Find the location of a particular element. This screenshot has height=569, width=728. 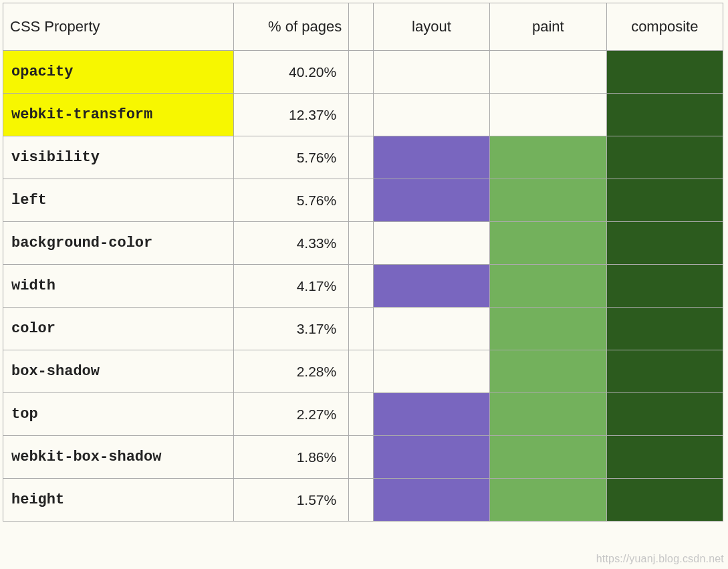

cell-property: height is located at coordinates (119, 500).